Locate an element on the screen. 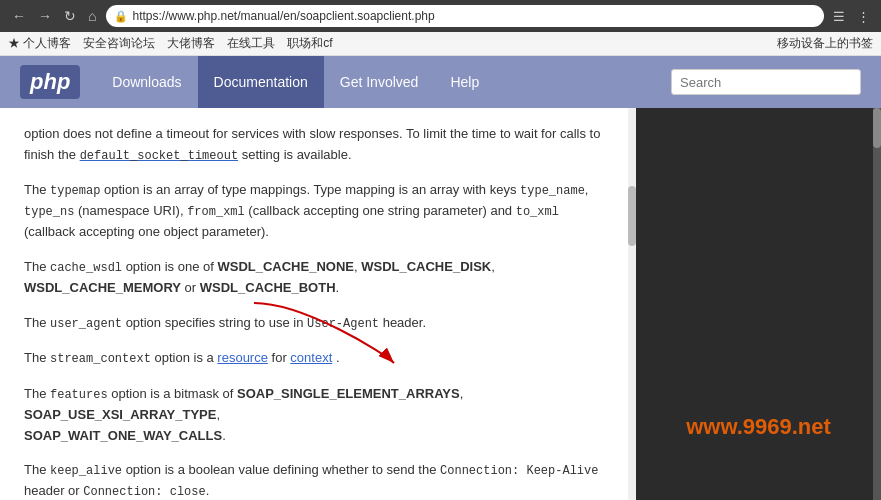 The image size is (881, 500). paragraph-typemap: The typemap option is an array of type m… is located at coordinates (318, 212).